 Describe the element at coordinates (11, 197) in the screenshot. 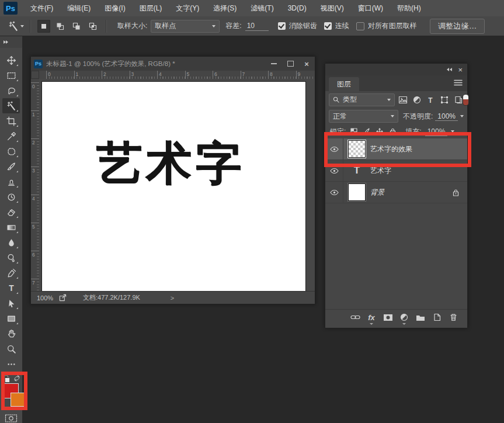

I see `history-brush-tool` at that location.